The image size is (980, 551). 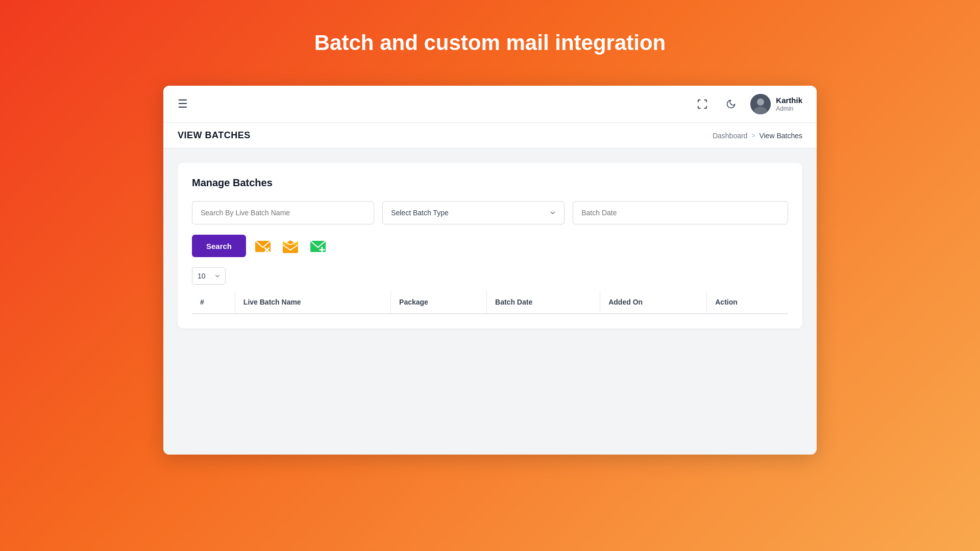 I want to click on dark-mode-button, so click(x=731, y=104).